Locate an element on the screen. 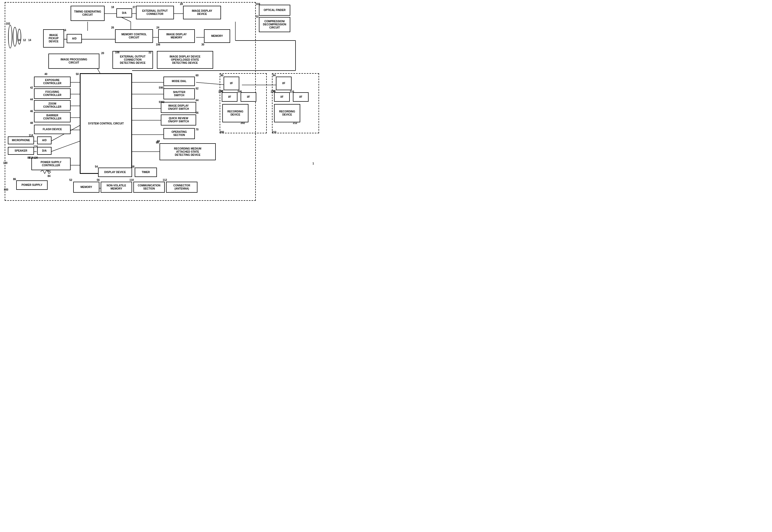 The height and width of the screenshot is (532, 772). optical-finder: OPTICAL FINDER is located at coordinates (274, 10).